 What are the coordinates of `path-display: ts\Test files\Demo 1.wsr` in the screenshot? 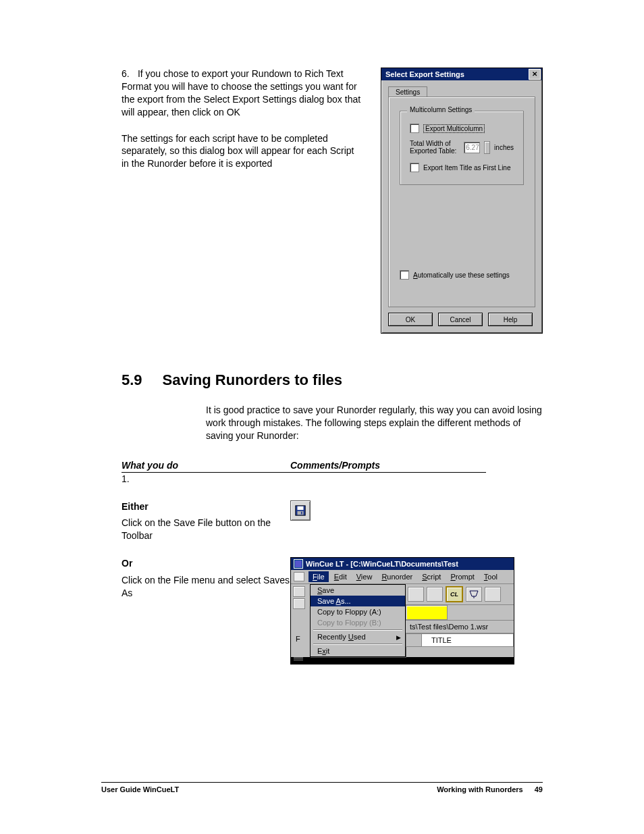 It's located at (460, 627).